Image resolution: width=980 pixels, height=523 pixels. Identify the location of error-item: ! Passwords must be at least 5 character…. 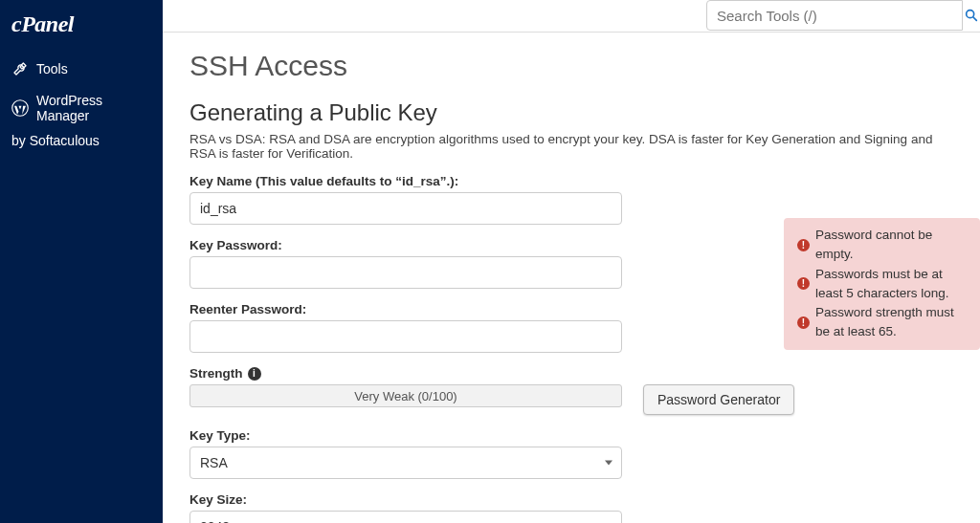
(882, 285).